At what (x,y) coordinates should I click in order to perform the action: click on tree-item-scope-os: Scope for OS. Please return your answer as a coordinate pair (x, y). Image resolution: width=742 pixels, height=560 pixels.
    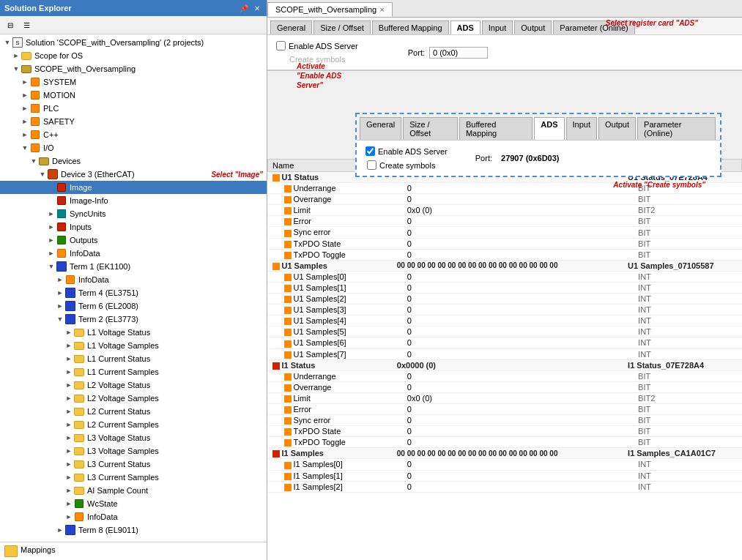
    Looking at the image, I should click on (133, 56).